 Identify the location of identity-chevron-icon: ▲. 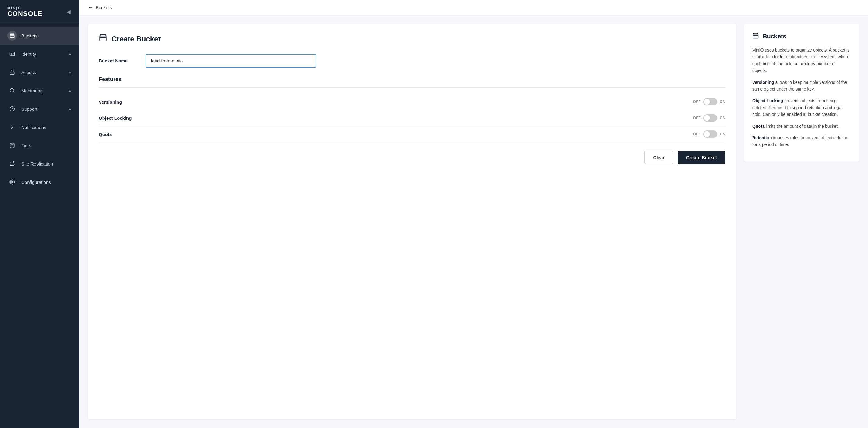
(70, 54).